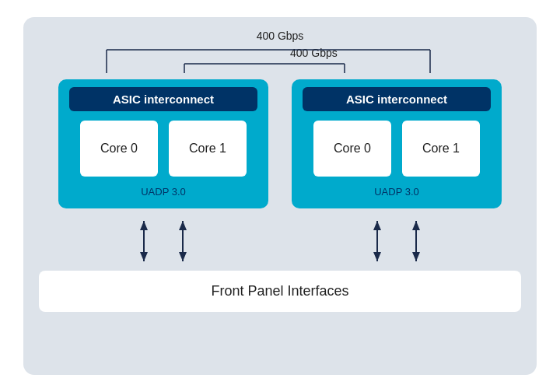 The height and width of the screenshot is (392, 560). I want to click on uadp-label-left: UADP 3.0, so click(163, 191).